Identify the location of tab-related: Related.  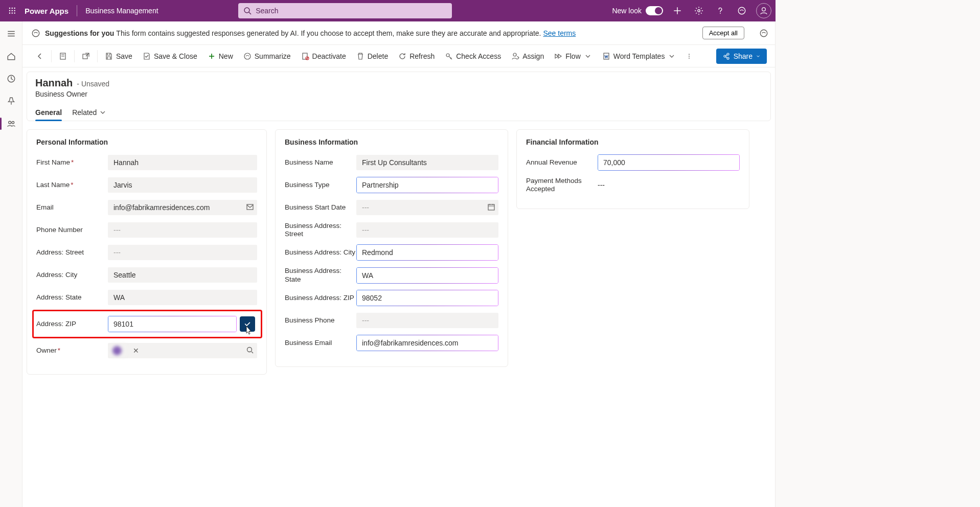
(89, 112).